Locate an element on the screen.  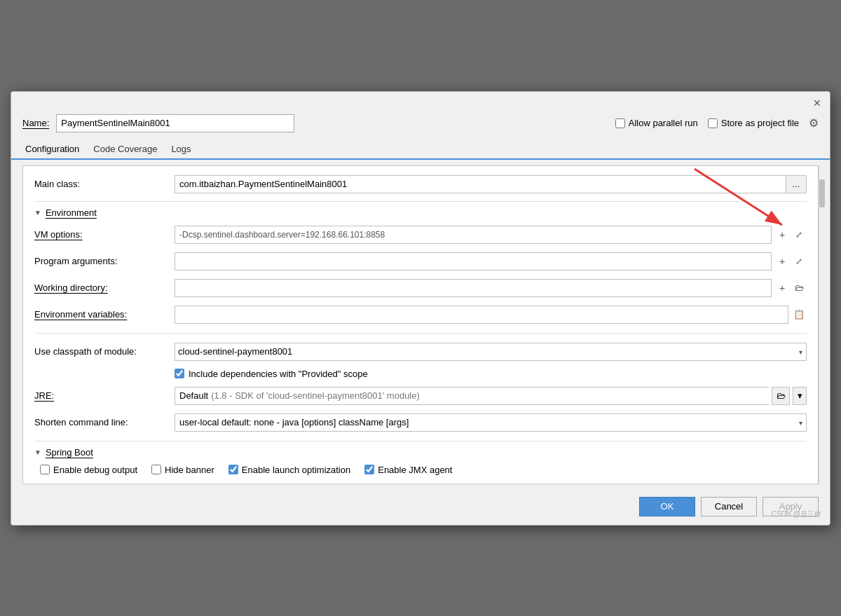
jre-select-wrapper: Default (1.8 - SDK of 'cloud-sentinel-pa… is located at coordinates (491, 396).